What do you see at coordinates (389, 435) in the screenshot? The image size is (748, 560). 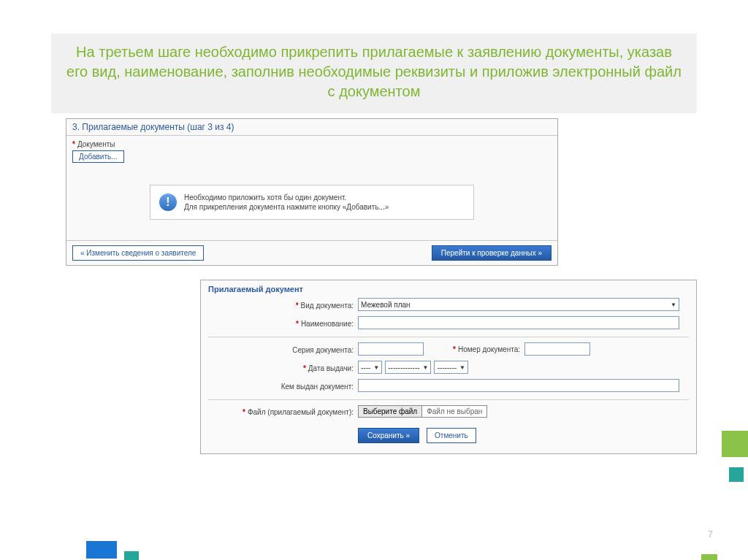 I see `save-button: Сохранить »` at bounding box center [389, 435].